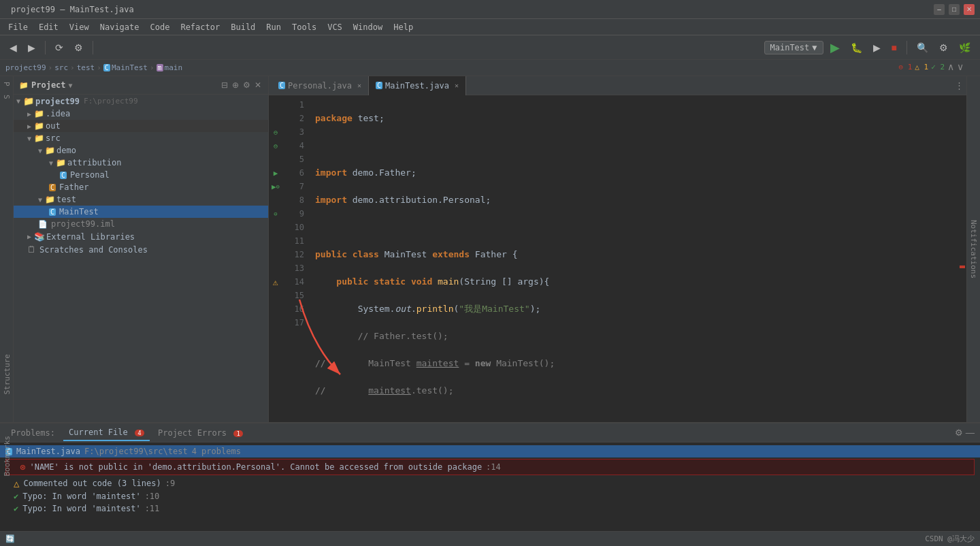 This screenshot has width=980, height=546. What do you see at coordinates (296, 132) in the screenshot?
I see `line-num-3: 3` at bounding box center [296, 132].